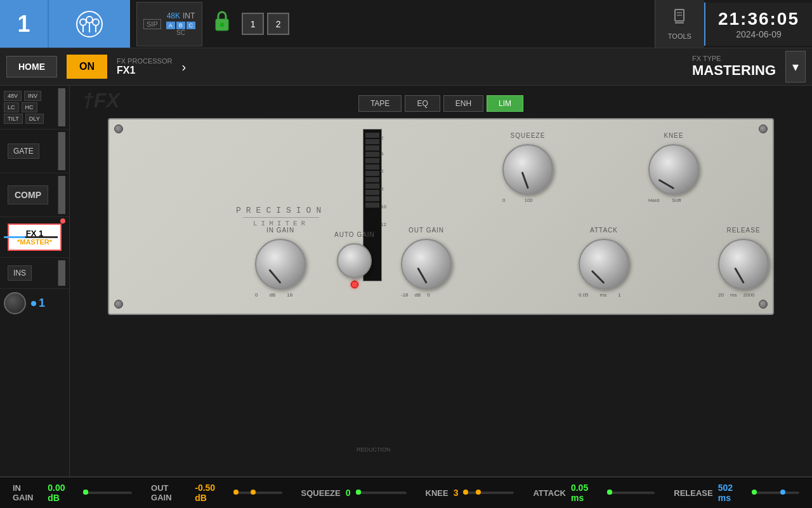 The image size is (812, 508). I want to click on squeeze-slider, so click(381, 493).